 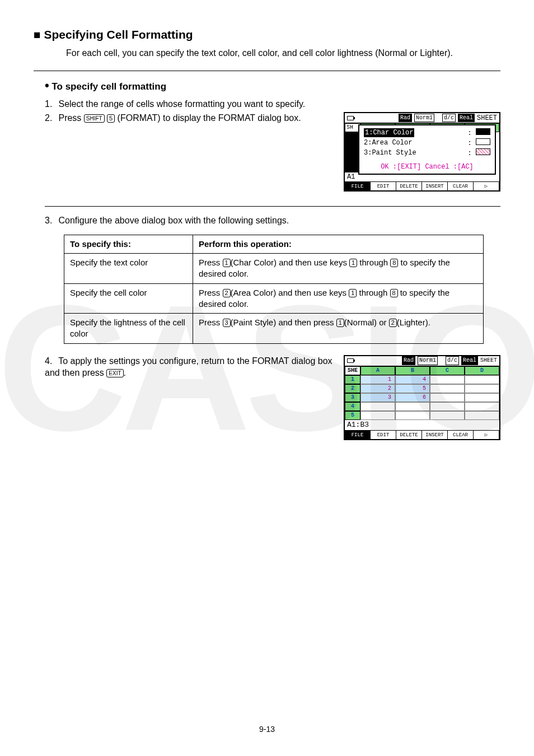 What do you see at coordinates (449, 118) in the screenshot?
I see `status-dc: d/c` at bounding box center [449, 118].